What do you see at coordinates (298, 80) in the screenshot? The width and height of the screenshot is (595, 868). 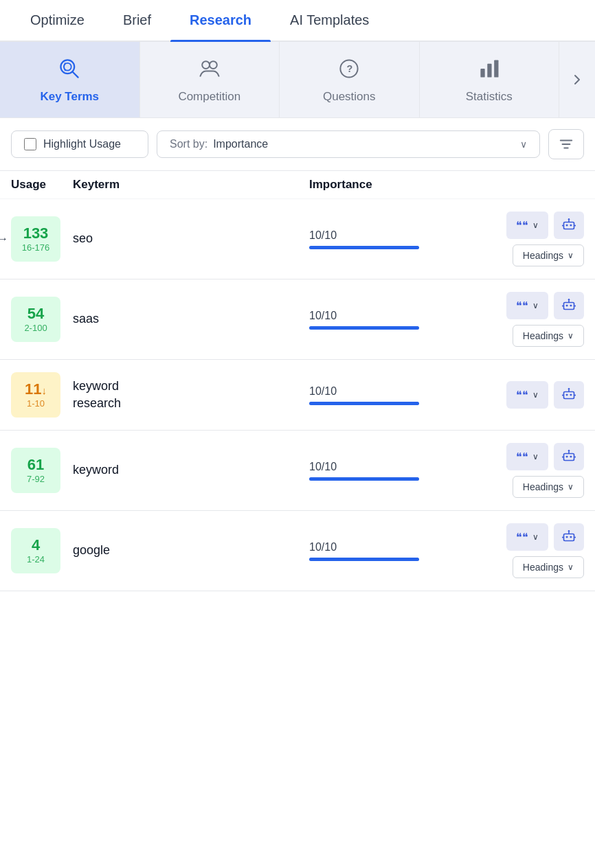 I see `sub-tabs: Key Terms Competition ? Questions Statis…` at bounding box center [298, 80].